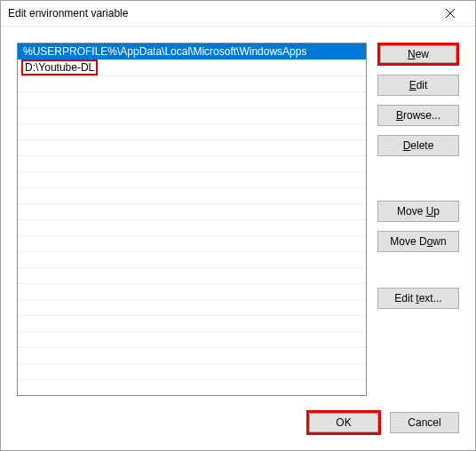  I want to click on edit-button-label-rest: dit, so click(423, 85).